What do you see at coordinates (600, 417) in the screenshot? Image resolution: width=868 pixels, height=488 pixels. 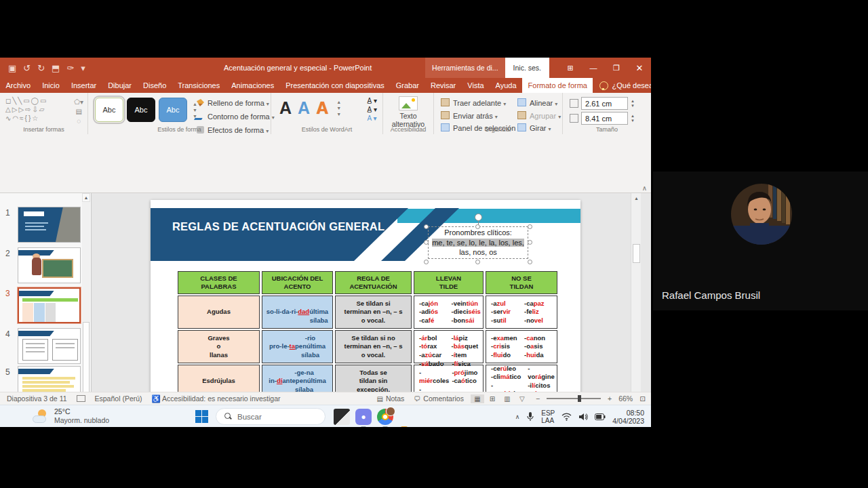 I see `battery-icon` at bounding box center [600, 417].